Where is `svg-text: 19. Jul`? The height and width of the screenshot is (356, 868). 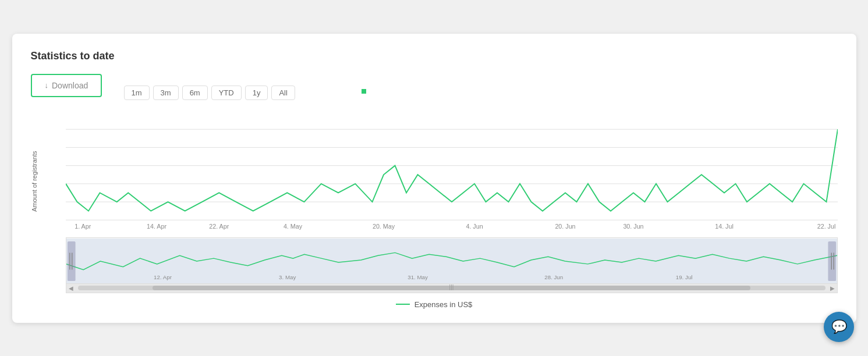 svg-text: 19. Jul is located at coordinates (683, 277).